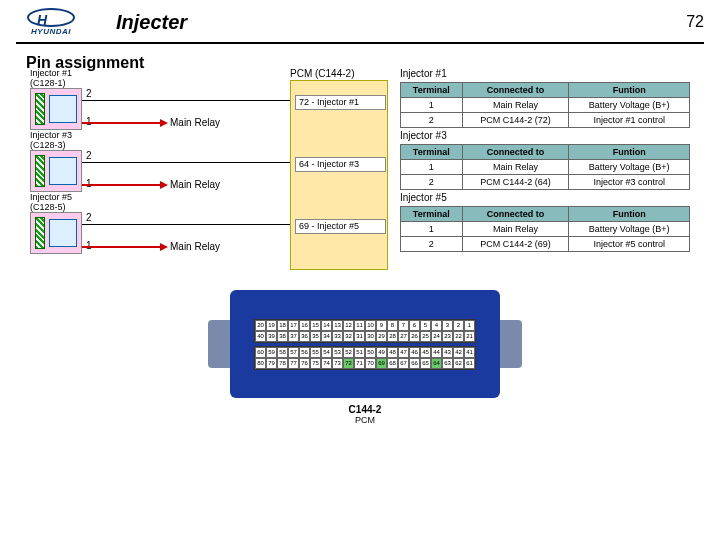 Image resolution: width=720 pixels, height=540 pixels. I want to click on connector-pin-10: 10, so click(370, 326).